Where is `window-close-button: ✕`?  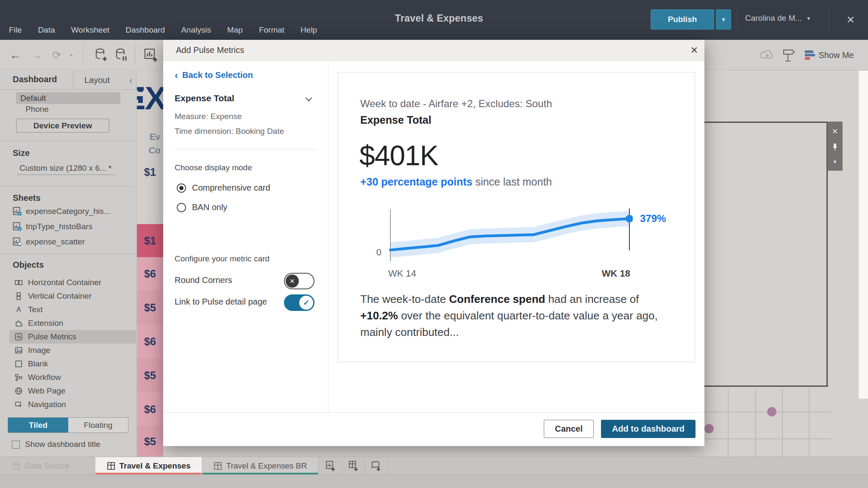 window-close-button: ✕ is located at coordinates (851, 20).